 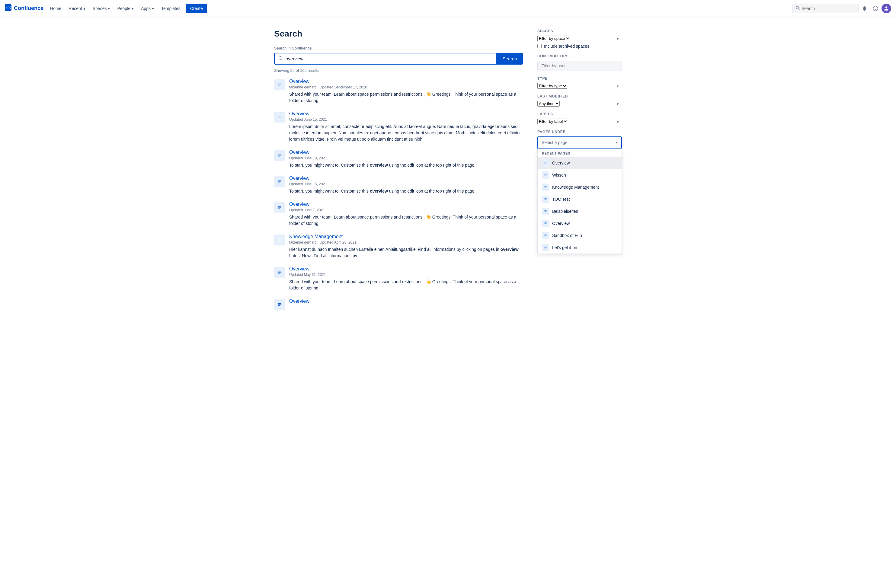 I want to click on search-label: Search in Confluence, so click(x=398, y=48).